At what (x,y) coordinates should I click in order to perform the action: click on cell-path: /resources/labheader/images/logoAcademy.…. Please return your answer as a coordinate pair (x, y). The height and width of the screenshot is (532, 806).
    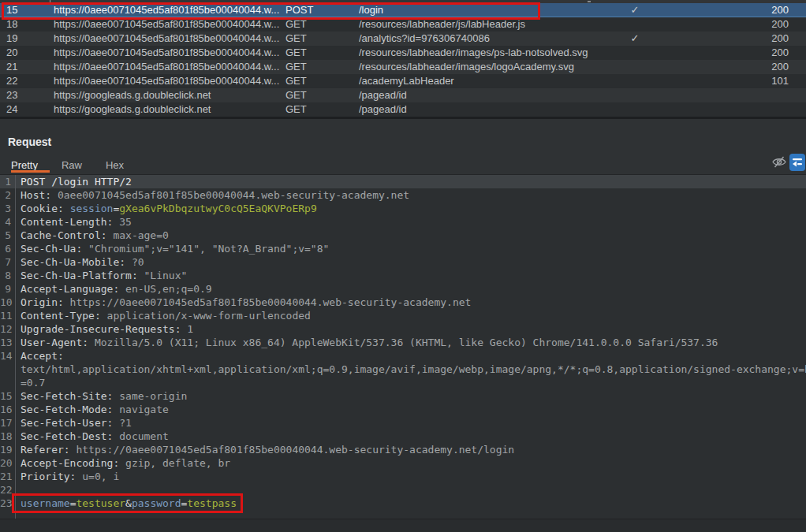
    Looking at the image, I should click on (489, 67).